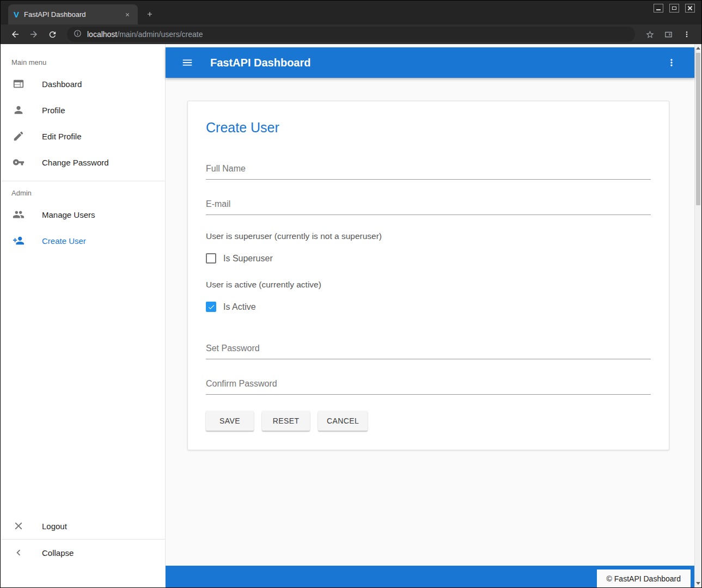  I want to click on active-checkbox-label: Is Active, so click(240, 307).